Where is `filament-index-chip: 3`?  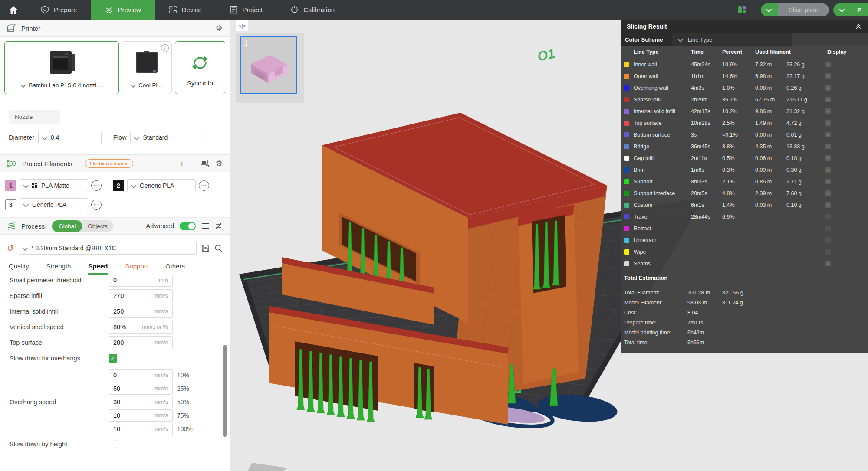
filament-index-chip: 3 is located at coordinates (11, 205).